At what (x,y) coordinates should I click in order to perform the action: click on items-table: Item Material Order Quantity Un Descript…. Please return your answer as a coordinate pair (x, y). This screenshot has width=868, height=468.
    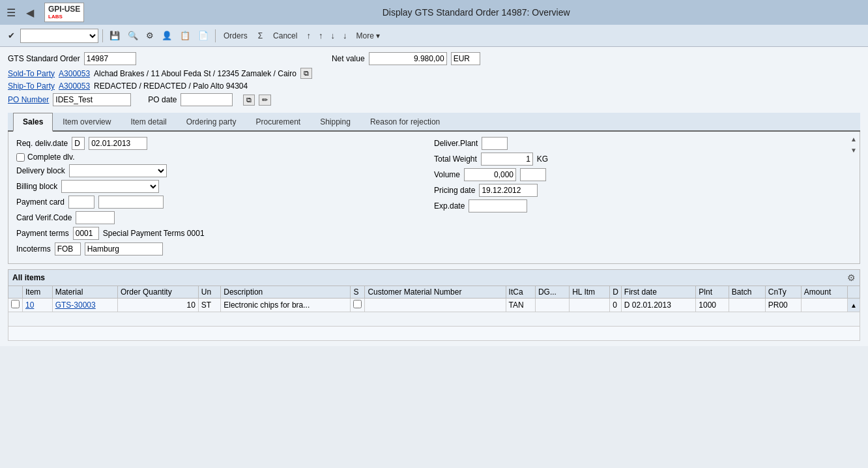
    Looking at the image, I should click on (434, 313).